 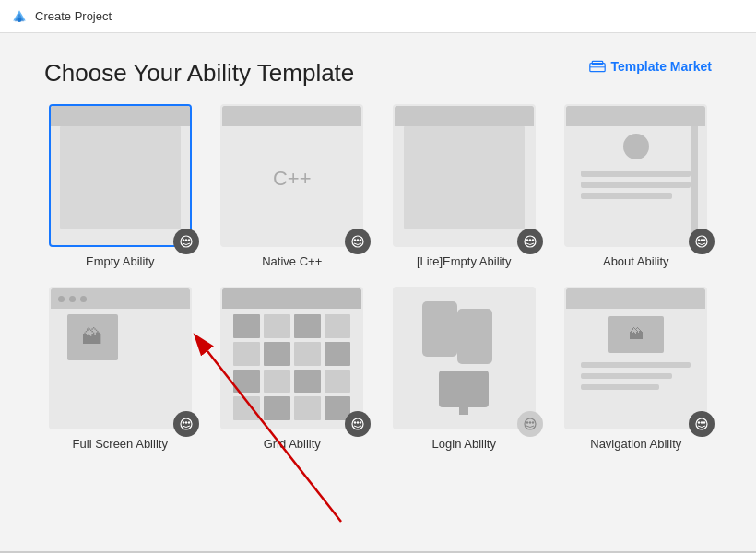 I want to click on card-label-grid-ability: Grid Ability, so click(x=292, y=444).